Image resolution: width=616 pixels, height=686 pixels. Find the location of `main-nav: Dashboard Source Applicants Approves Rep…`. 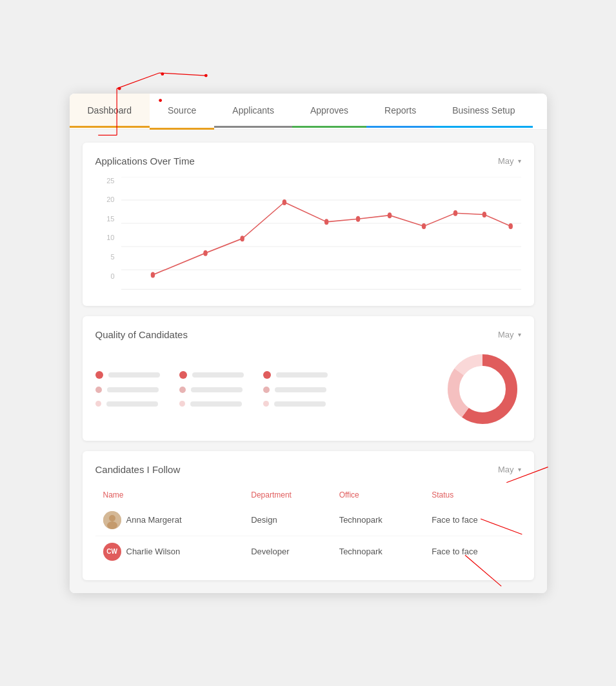

main-nav: Dashboard Source Applicants Approves Rep… is located at coordinates (308, 112).